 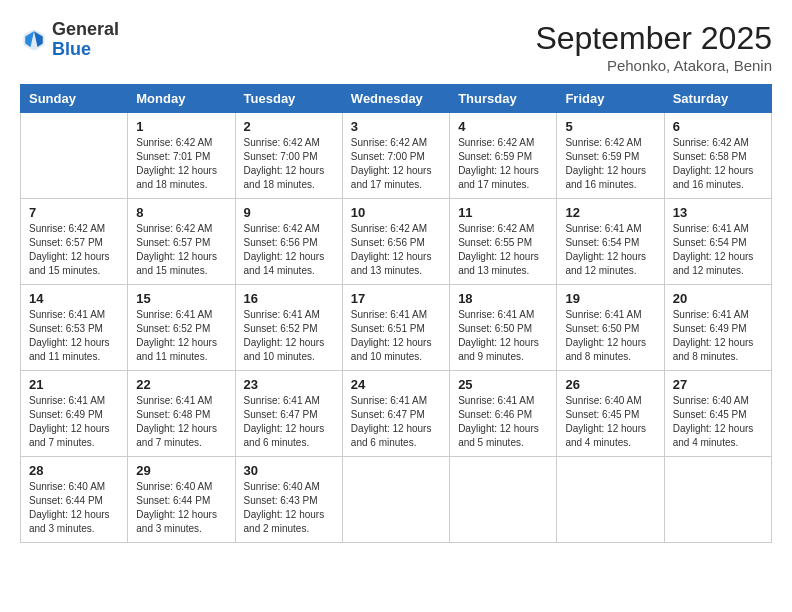 I want to click on day-number: 22, so click(x=181, y=384).